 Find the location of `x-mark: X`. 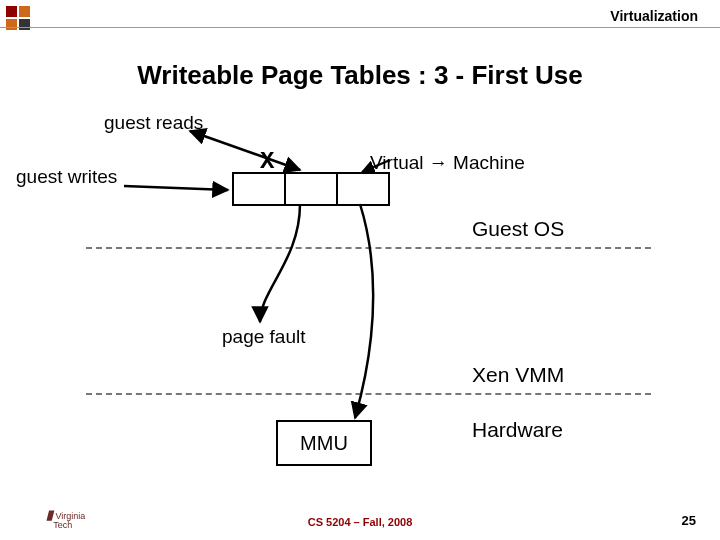

x-mark: X is located at coordinates (267, 162).